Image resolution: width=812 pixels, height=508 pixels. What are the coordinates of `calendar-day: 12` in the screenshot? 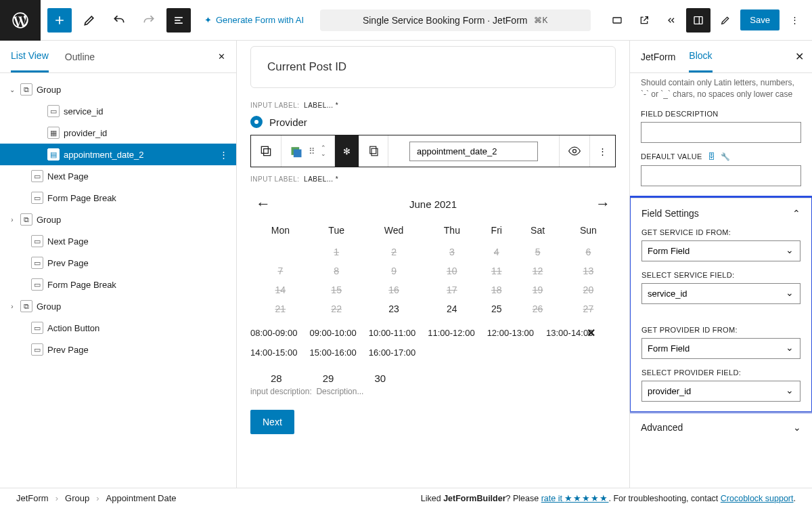 It's located at (537, 271).